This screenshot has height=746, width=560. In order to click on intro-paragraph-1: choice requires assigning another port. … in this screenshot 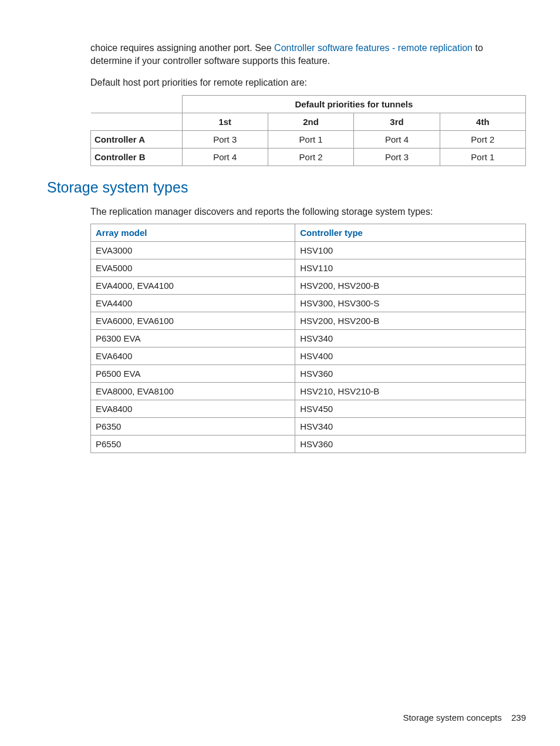, I will do `click(308, 54)`.